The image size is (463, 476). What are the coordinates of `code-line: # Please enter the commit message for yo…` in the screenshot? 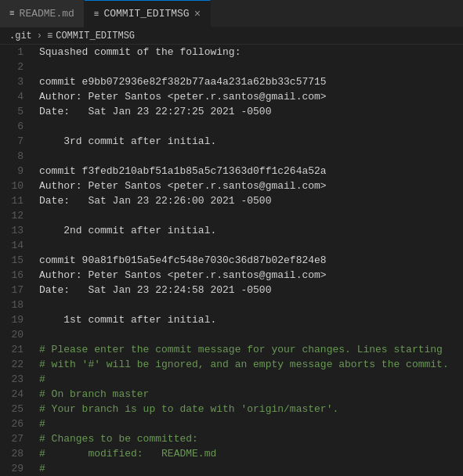 It's located at (248, 349).